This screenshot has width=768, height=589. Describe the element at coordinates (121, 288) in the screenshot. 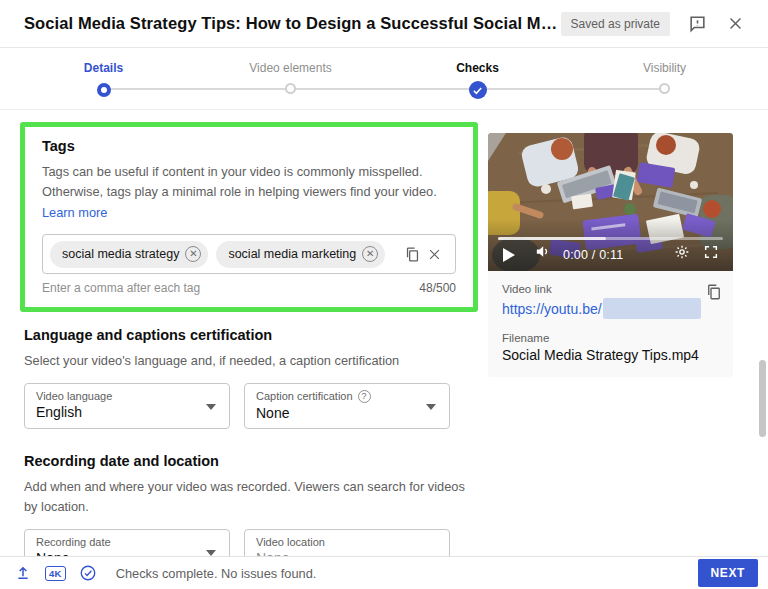

I see `tags-hint: Enter a comma after each tag` at that location.